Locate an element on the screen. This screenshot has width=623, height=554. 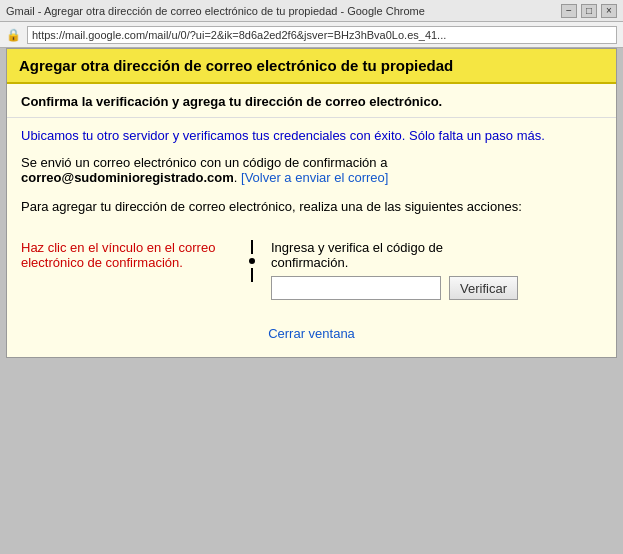
right-action: Ingresa y verifica el código de confirma… is located at coordinates (432, 270).